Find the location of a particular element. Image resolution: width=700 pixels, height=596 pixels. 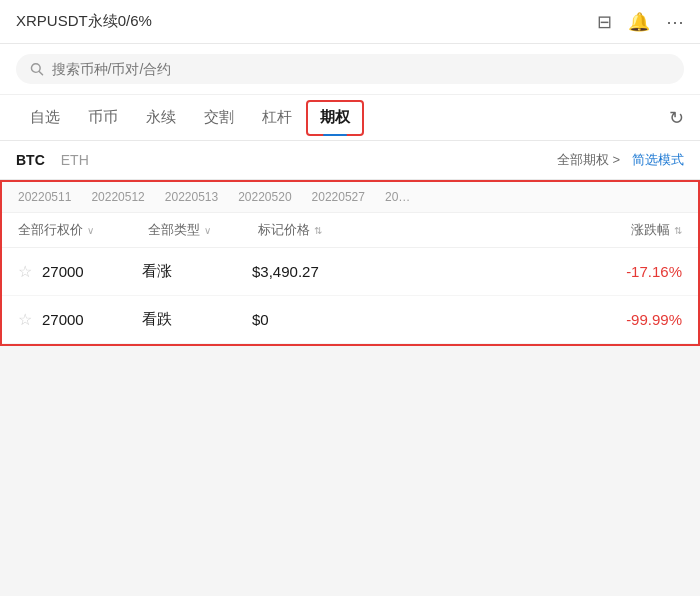

col-strike-header: 全部行权价 ∨ is located at coordinates (83, 230).